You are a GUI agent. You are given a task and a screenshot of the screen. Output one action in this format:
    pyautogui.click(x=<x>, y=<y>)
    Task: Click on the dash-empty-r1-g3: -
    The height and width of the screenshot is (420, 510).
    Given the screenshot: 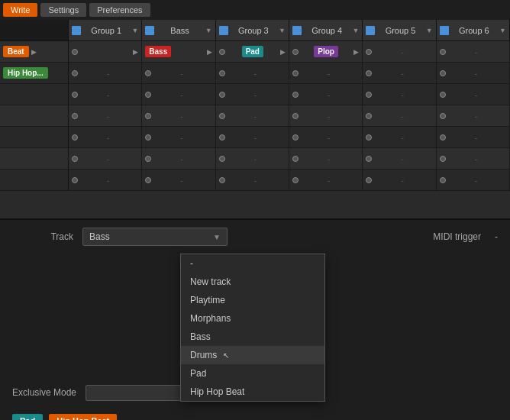 What is the action you would take?
    pyautogui.click(x=328, y=116)
    